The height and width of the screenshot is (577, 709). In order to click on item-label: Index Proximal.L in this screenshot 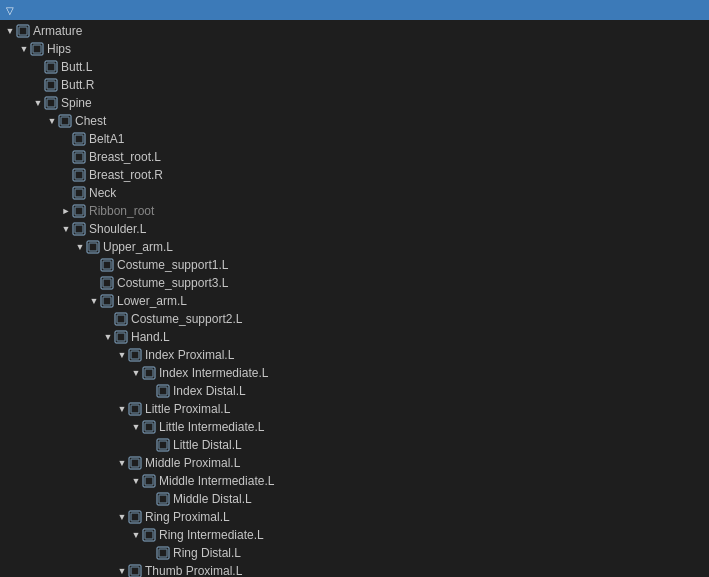, I will do `click(190, 355)`.